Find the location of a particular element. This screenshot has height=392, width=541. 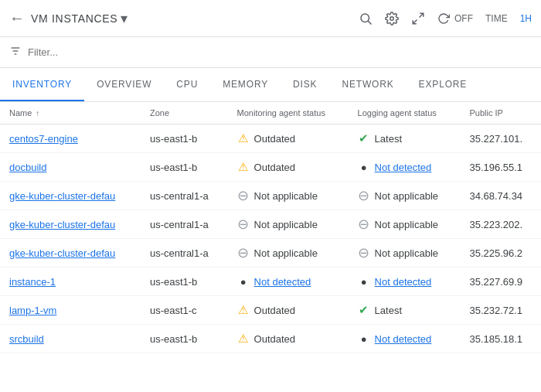

tab-memory: MEMORY is located at coordinates (246, 85).